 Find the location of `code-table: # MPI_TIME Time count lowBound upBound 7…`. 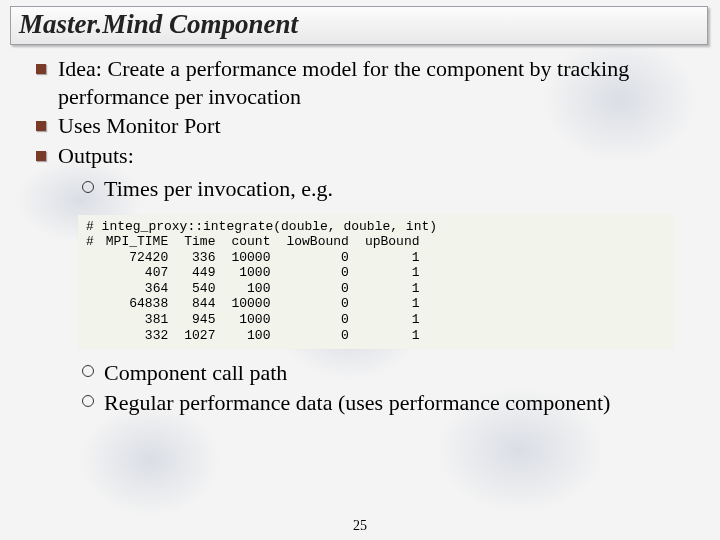

code-table: # MPI_TIME Time count lowBound upBound 7… is located at coordinates (257, 288).